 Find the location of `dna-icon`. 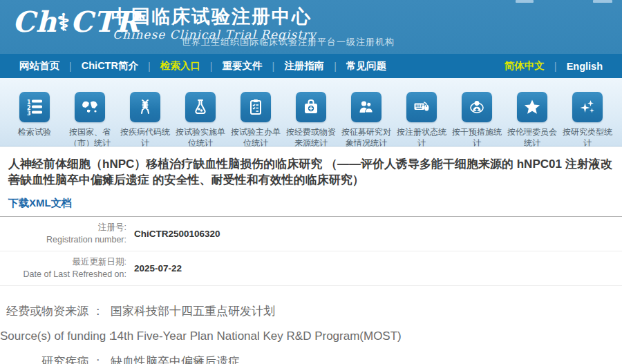

dna-icon is located at coordinates (145, 107).